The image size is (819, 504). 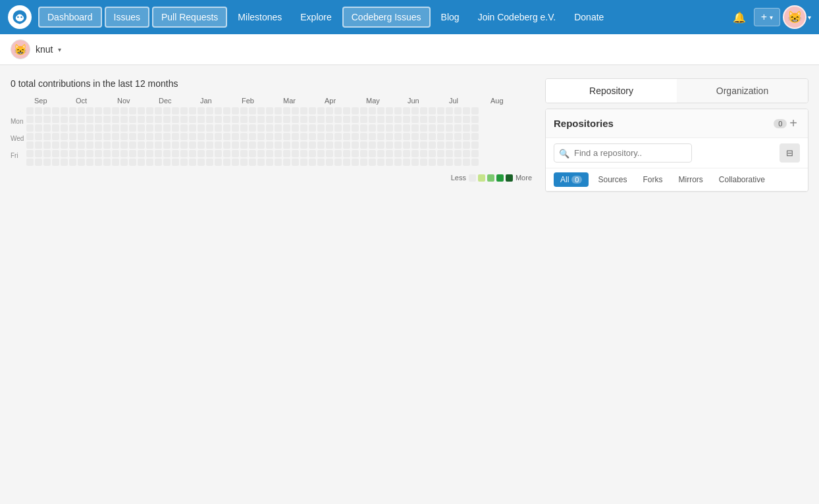 I want to click on nav-donate: Donate, so click(x=589, y=17).